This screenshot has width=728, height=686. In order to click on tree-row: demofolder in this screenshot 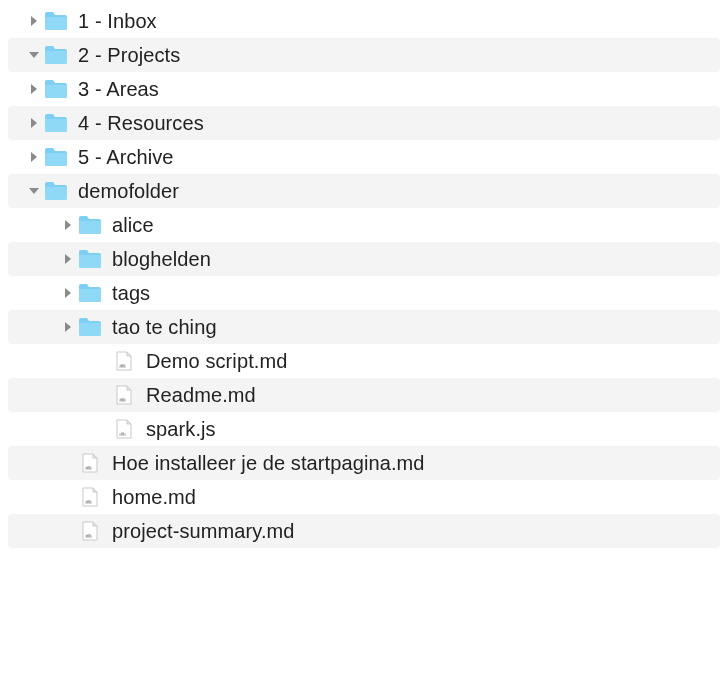, I will do `click(364, 191)`.